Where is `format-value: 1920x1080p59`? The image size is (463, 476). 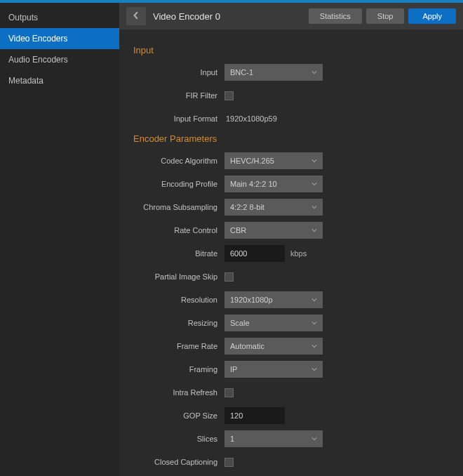
format-value: 1920x1080p59 is located at coordinates (251, 119).